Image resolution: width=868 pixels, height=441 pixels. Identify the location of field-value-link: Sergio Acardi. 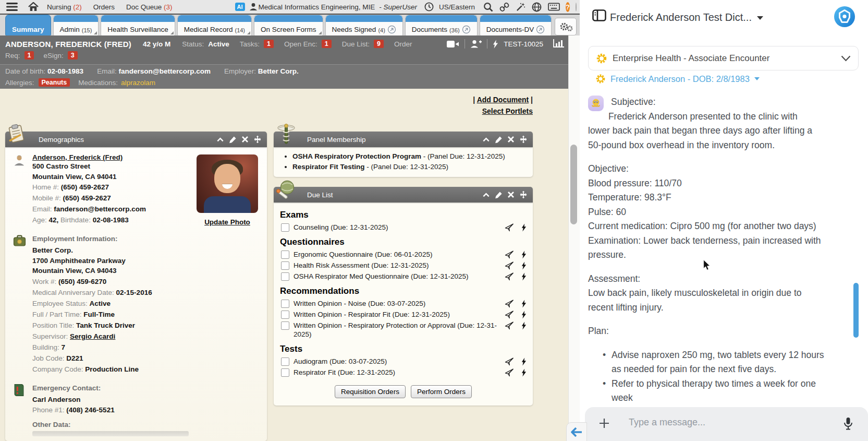
(93, 336).